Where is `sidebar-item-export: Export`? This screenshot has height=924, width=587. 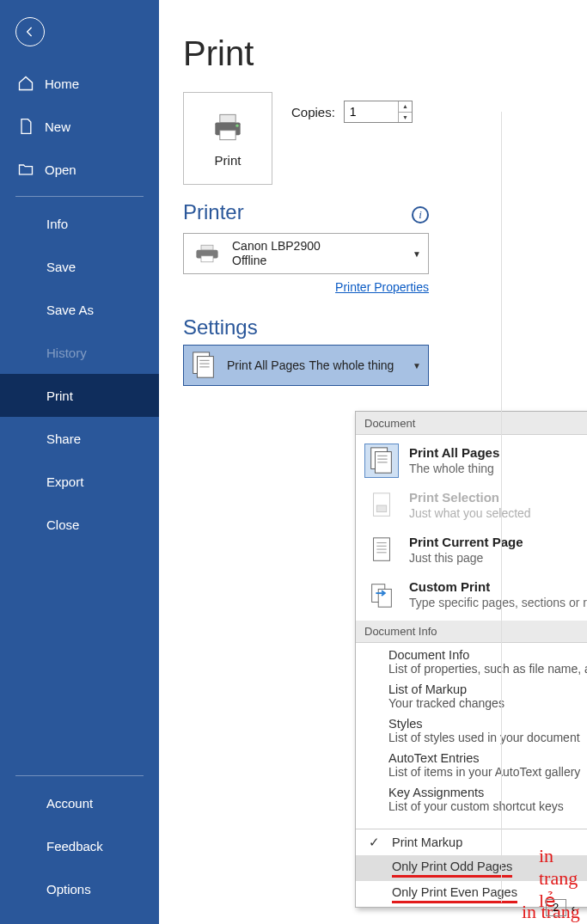
sidebar-item-export: Export is located at coordinates (79, 481).